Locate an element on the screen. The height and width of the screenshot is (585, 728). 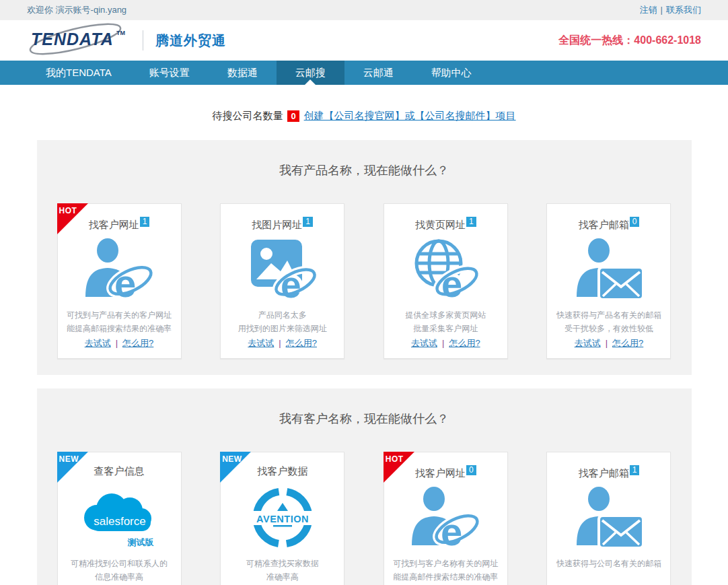
card-desc-line1: 快速获得与公司名有关的邮箱 is located at coordinates (609, 563).